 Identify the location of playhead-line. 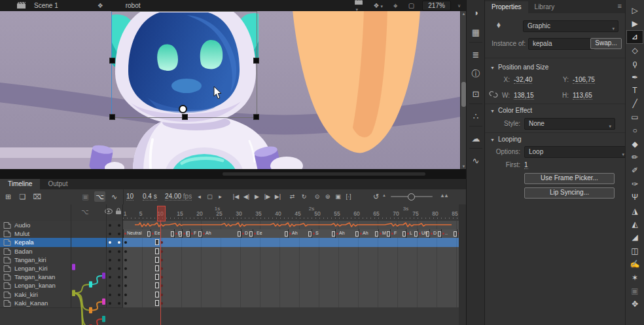
(161, 273).